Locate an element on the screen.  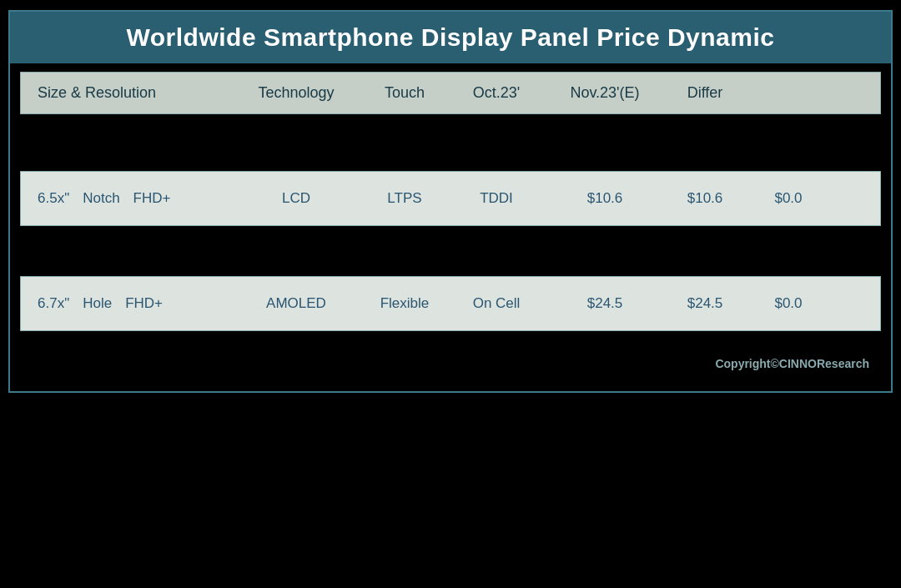
cell-form-value-1: Notch is located at coordinates (101, 199).